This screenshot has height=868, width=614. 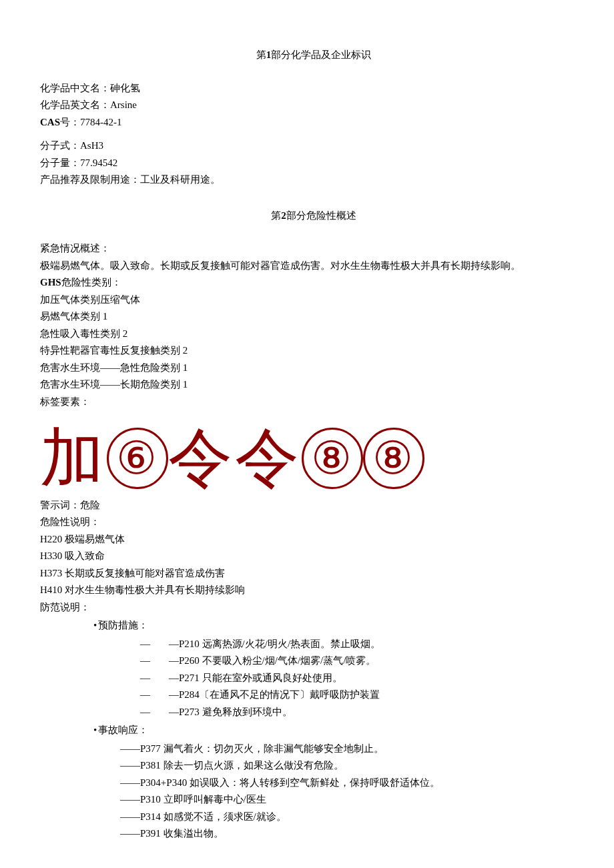 What do you see at coordinates (268, 458) in the screenshot?
I see `pictogram-3: 令` at bounding box center [268, 458].